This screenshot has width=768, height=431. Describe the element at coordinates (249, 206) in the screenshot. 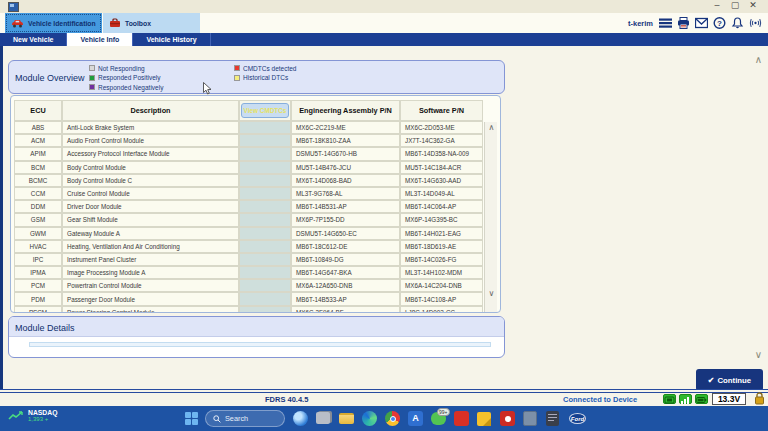

I see `table-row: DDMDriver Door ModuleMB6T-14B531-APMB6T-…` at that location.